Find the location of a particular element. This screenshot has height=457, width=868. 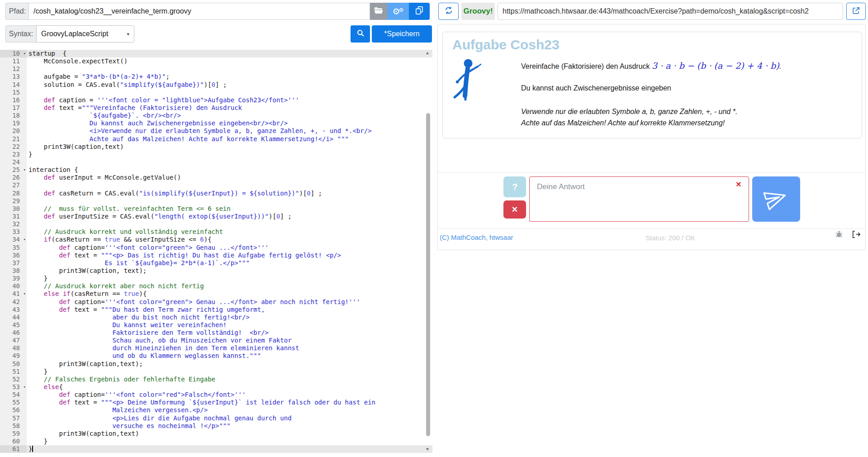

code-line: 32 is located at coordinates (216, 224).